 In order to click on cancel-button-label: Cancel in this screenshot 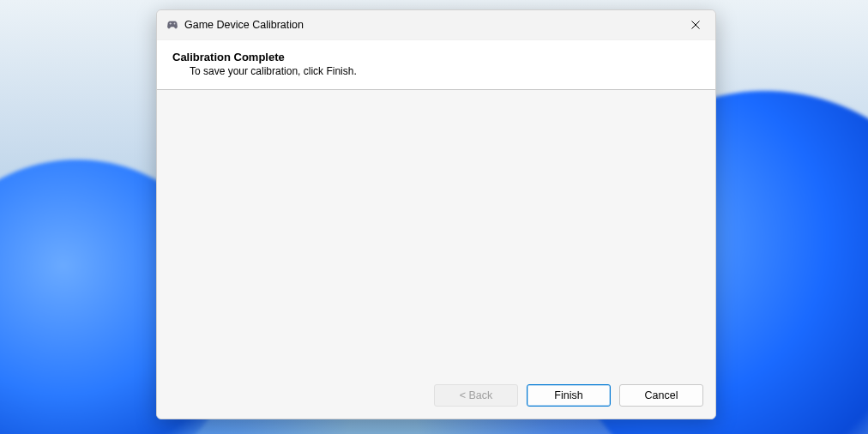, I will do `click(662, 395)`.